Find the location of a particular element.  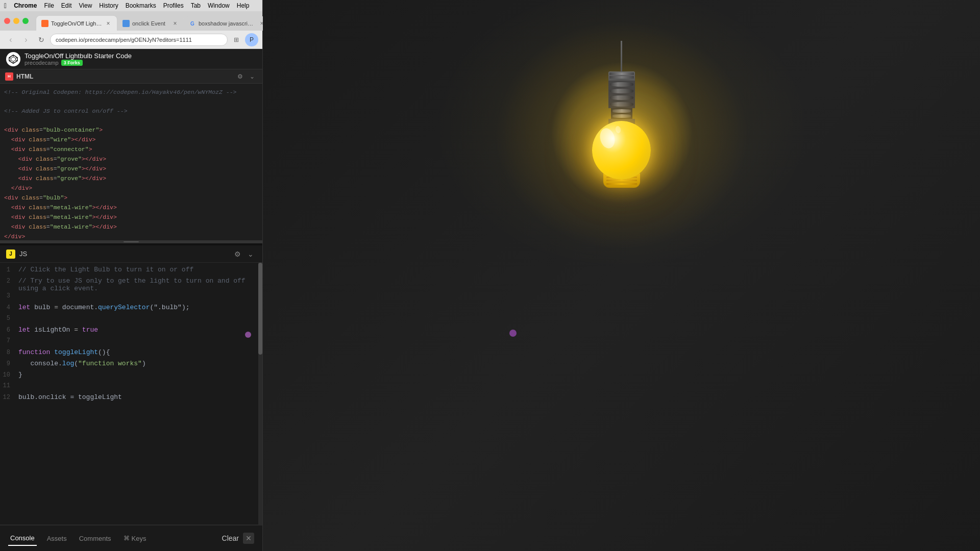

js-scrollbar-thumb is located at coordinates (260, 309).